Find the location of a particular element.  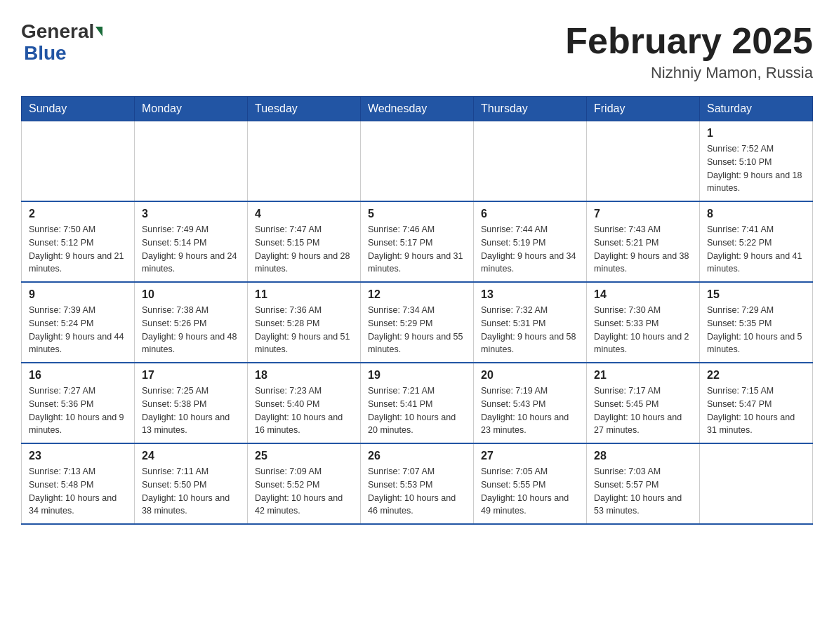

page-header: General Blue February 2025 Nizhniy Mamon… is located at coordinates (417, 52).